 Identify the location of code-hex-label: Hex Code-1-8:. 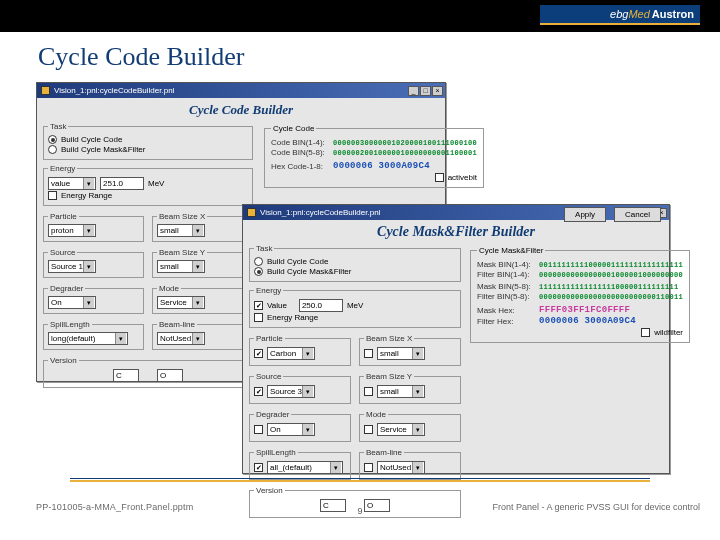
(300, 166).